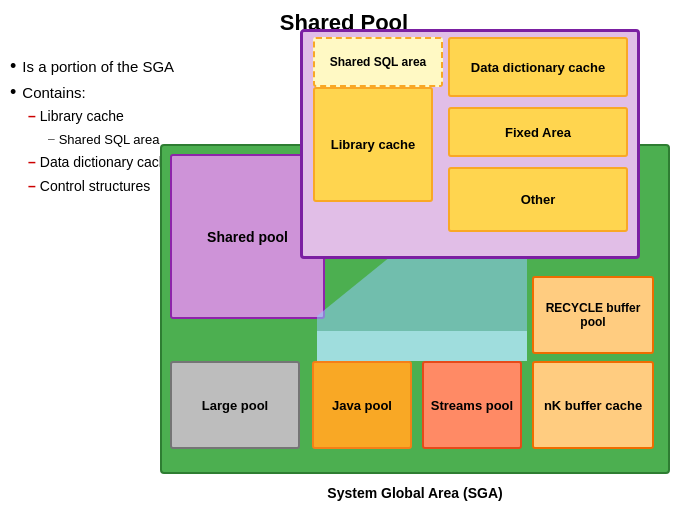  What do you see at coordinates (32, 117) in the screenshot?
I see `sub-dash-1: –` at bounding box center [32, 117].